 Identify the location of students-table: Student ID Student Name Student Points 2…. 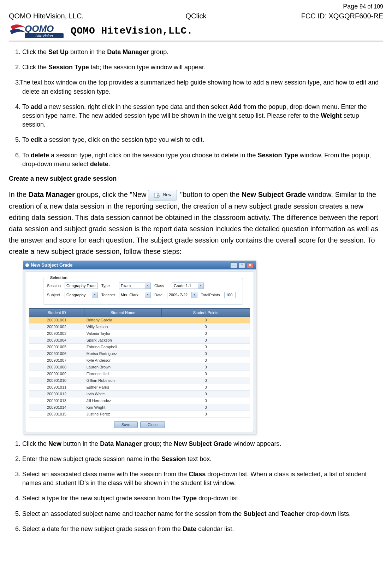
(139, 363).